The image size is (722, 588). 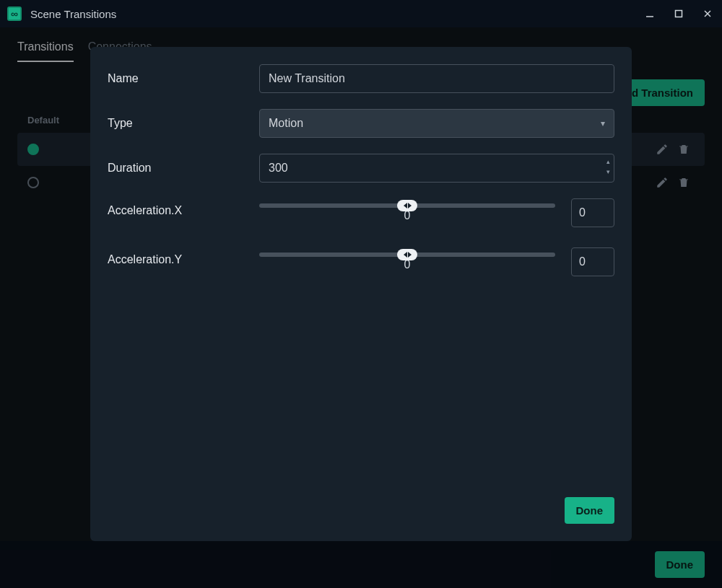 I want to click on window-title: Scene Transitions, so click(x=74, y=14).